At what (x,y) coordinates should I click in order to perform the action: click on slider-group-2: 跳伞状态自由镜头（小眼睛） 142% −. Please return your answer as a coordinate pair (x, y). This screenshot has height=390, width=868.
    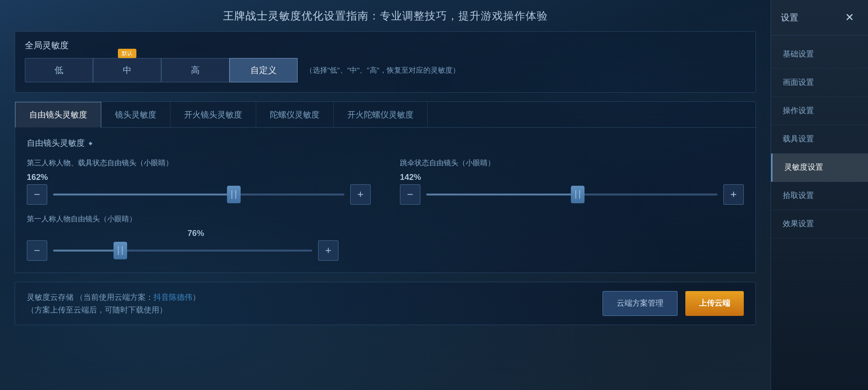
    Looking at the image, I should click on (572, 181).